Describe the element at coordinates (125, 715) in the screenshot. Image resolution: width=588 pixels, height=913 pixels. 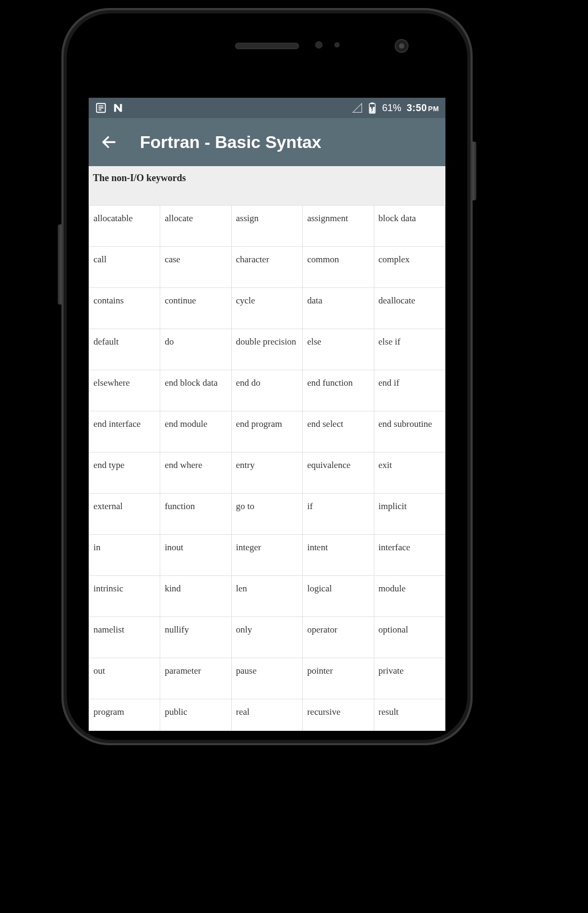
I see `keyword-cell: program` at that location.